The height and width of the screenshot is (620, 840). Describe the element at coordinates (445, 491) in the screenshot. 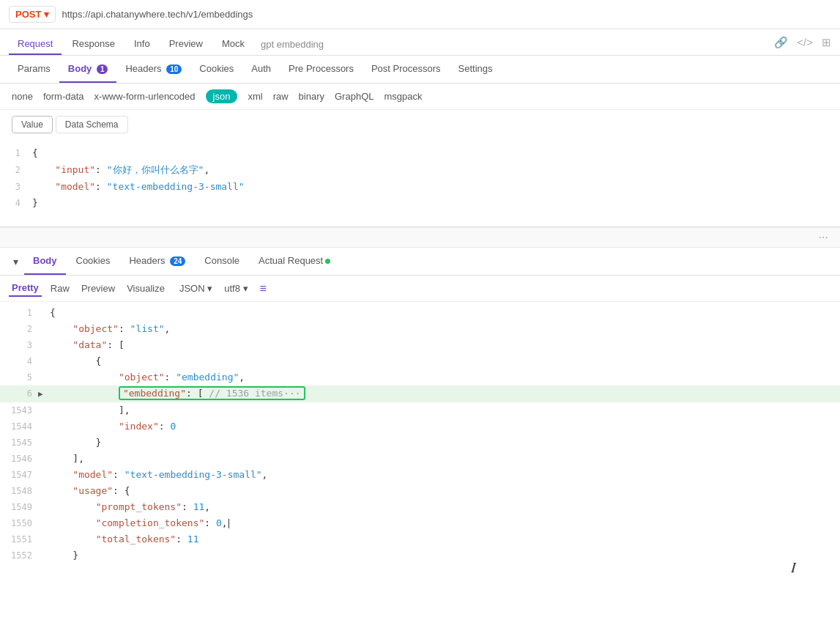

I see `resp-content-1548: "usage": {` at that location.